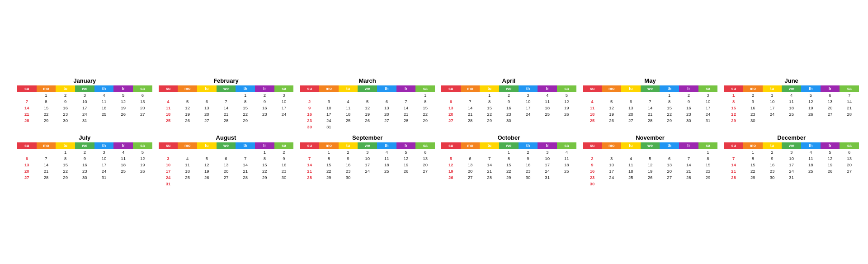  I want to click on week-row: 25262728293031, so click(650, 120).